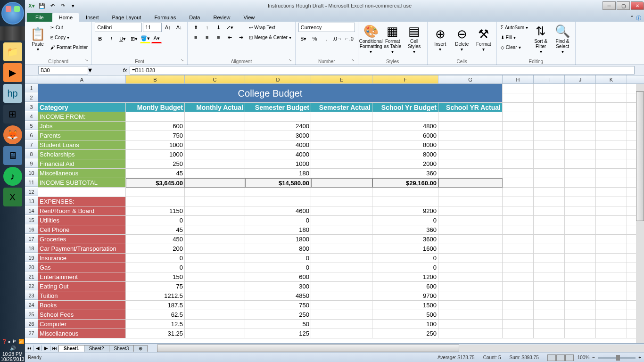 This screenshot has width=644, height=362. What do you see at coordinates (207, 27) in the screenshot?
I see `align-middle-icon: ↕` at bounding box center [207, 27].